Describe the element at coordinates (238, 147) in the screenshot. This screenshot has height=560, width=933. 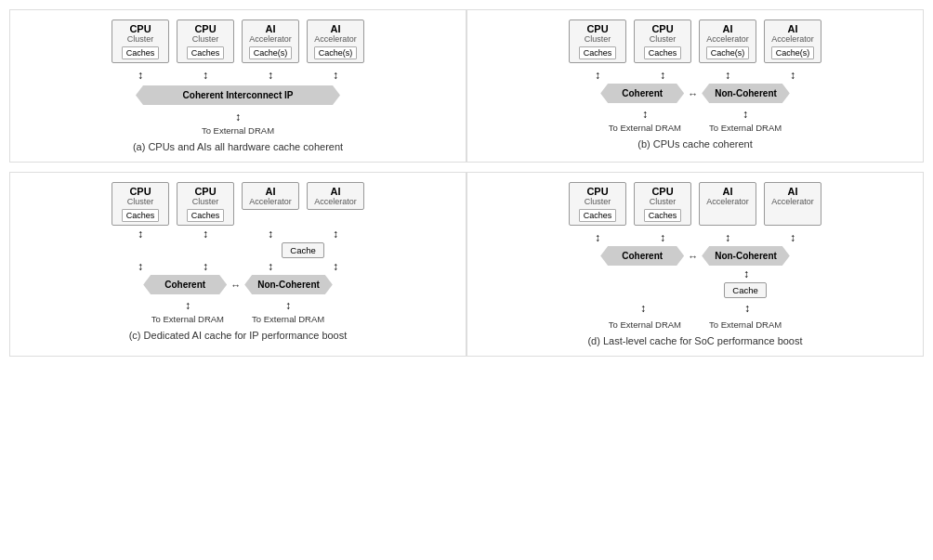
I see `caption-a: (a) CPUs and AIs all hardware cache cohe…` at that location.